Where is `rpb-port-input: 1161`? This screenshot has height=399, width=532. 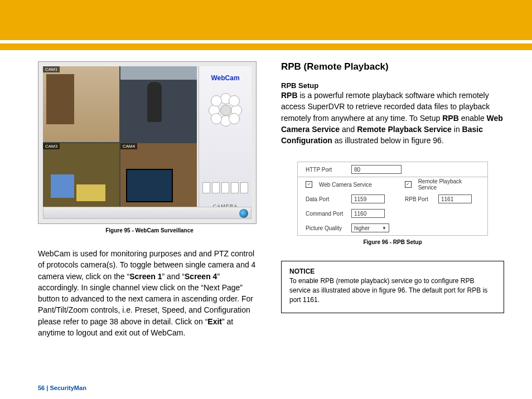 rpb-port-input: 1161 is located at coordinates (455, 199).